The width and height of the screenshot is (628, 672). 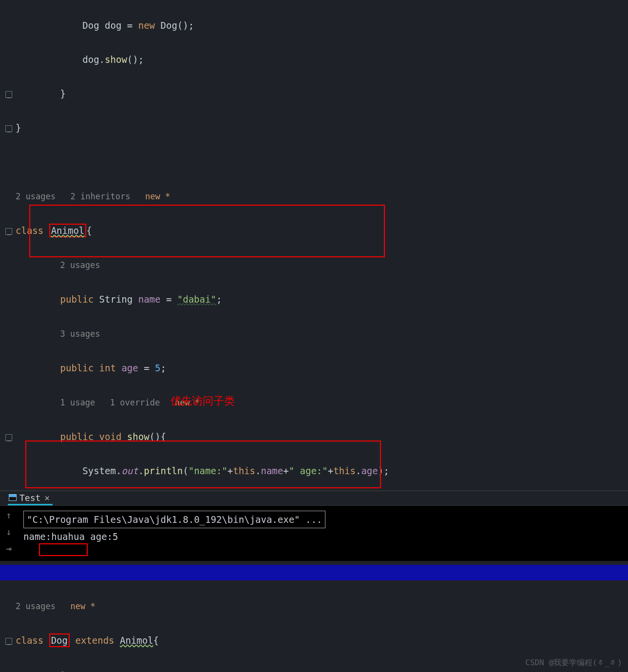 I want to click on inlay-hint: 3 usages, so click(x=80, y=334).